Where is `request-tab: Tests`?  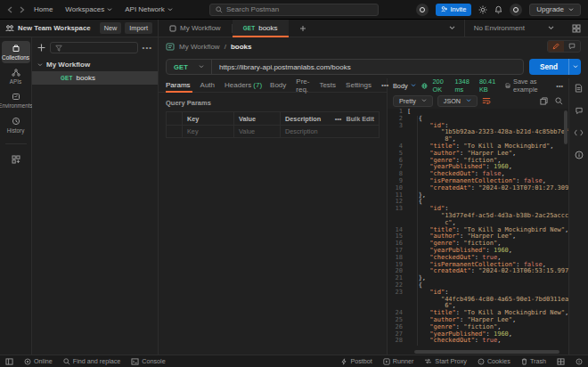 request-tab: Tests is located at coordinates (328, 86).